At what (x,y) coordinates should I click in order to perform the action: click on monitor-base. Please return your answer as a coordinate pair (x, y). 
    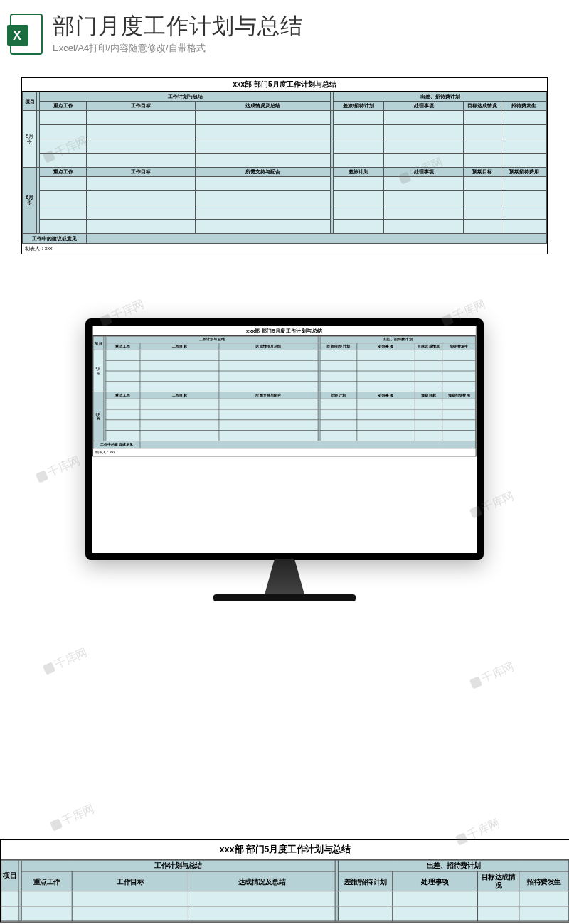
    Looking at the image, I should click on (284, 598).